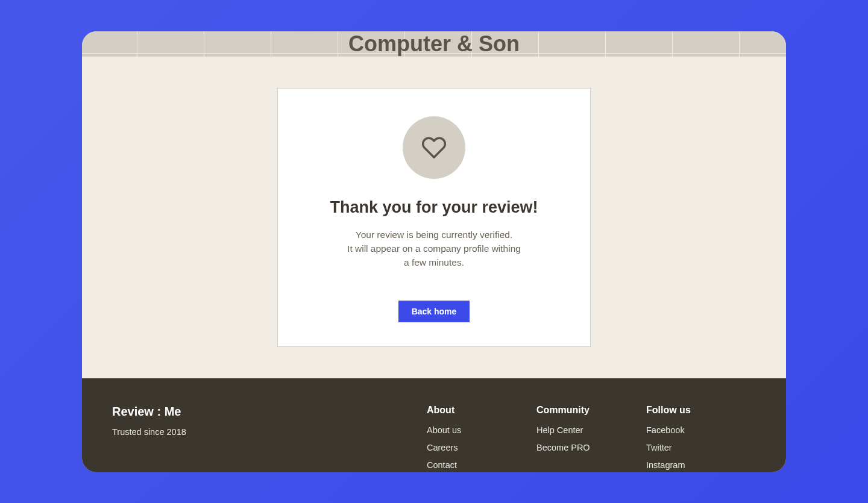 This screenshot has width=868, height=503. I want to click on footer-link-help-center: Help Center, so click(591, 430).